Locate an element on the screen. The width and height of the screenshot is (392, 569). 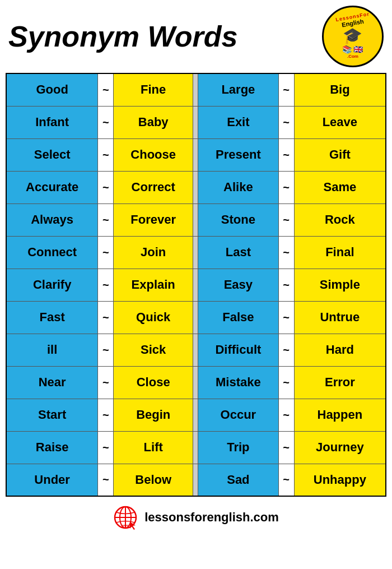
table-row: Infant ~ Baby Exit ~ Leave is located at coordinates (196, 122).